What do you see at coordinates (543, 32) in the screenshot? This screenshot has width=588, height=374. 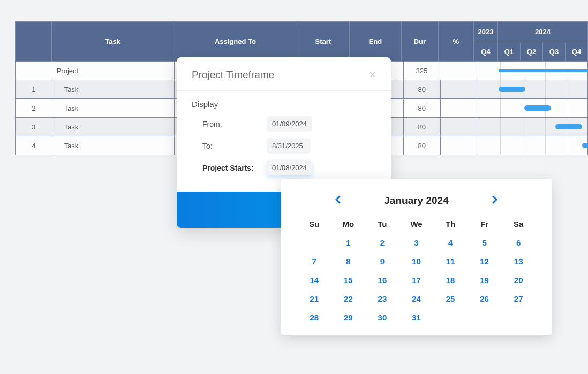 I see `year-2024-header: 2024` at bounding box center [543, 32].